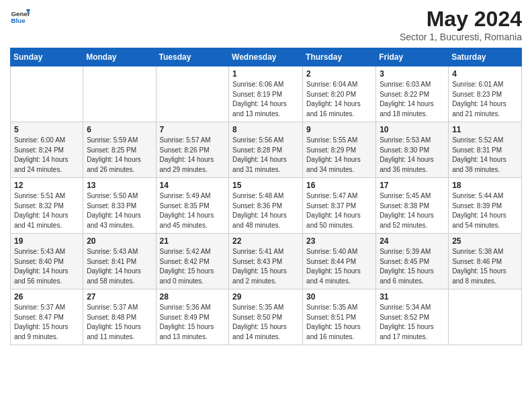  I want to click on day-number: 29, so click(266, 297).